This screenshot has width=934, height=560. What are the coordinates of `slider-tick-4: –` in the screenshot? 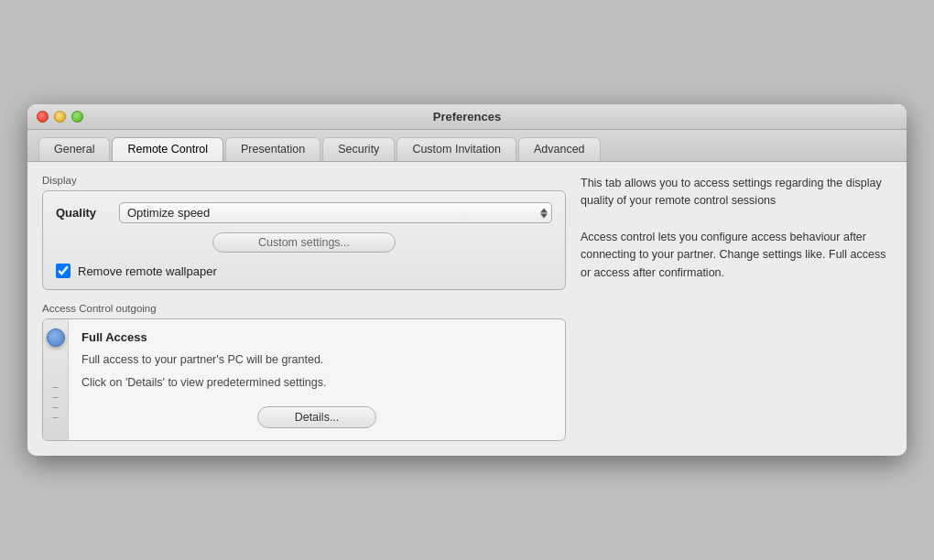 It's located at (55, 417).